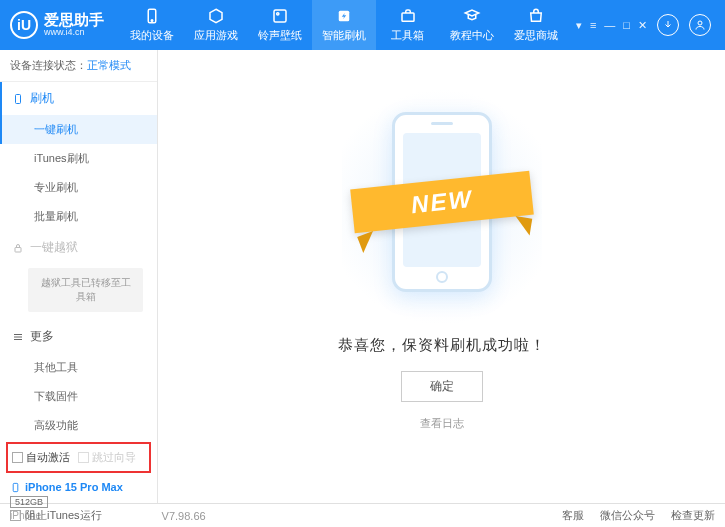 The height and width of the screenshot is (527, 725). What do you see at coordinates (344, 25) in the screenshot?
I see `main-nav: 我的设备 应用游戏 铃声壁纸 智能刷机 工具箱 教程中心 爱思商城` at bounding box center [344, 25].